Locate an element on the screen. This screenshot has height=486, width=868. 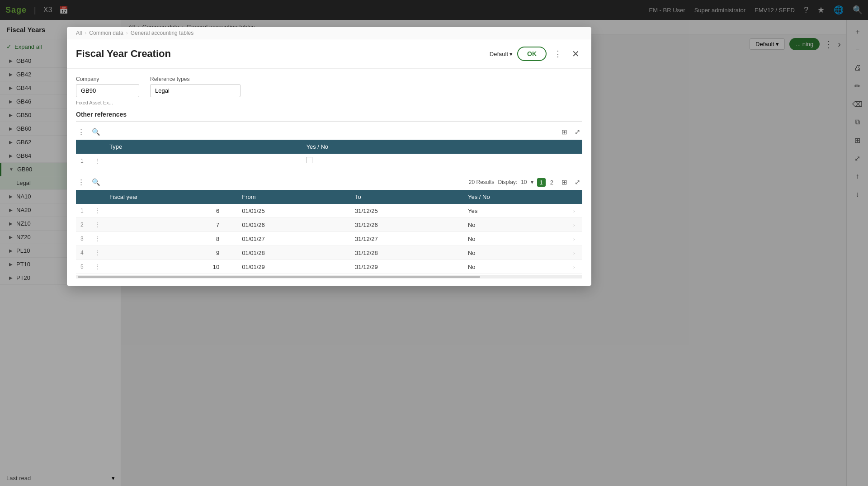
table-row: 1 ⋮ 6 01/01/25 31/12/25 Yes › is located at coordinates (329, 211).